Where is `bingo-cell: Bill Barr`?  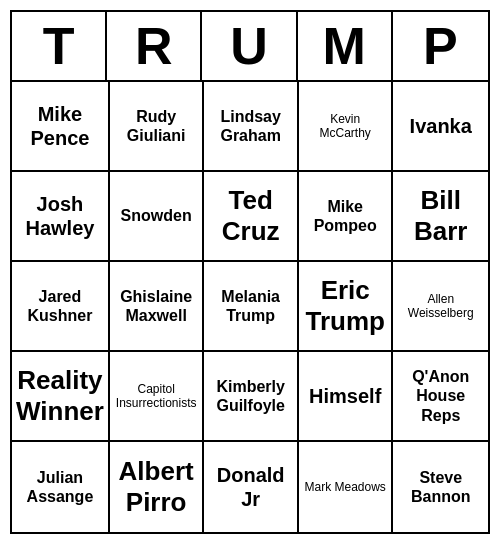
bingo-cell: Bill Barr is located at coordinates (440, 217).